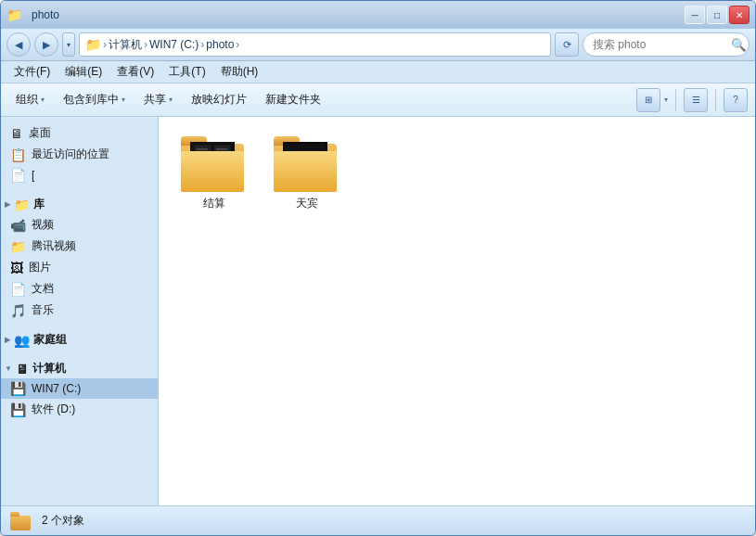  Describe the element at coordinates (80, 289) in the screenshot. I see `sidebar-item-documents: 📄 文档` at that location.